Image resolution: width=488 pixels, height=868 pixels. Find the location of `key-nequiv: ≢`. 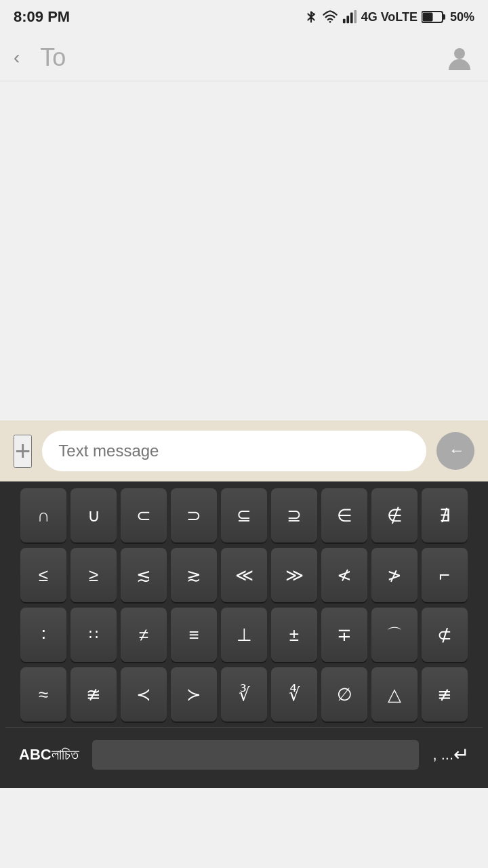

key-nequiv: ≢ is located at coordinates (445, 694).